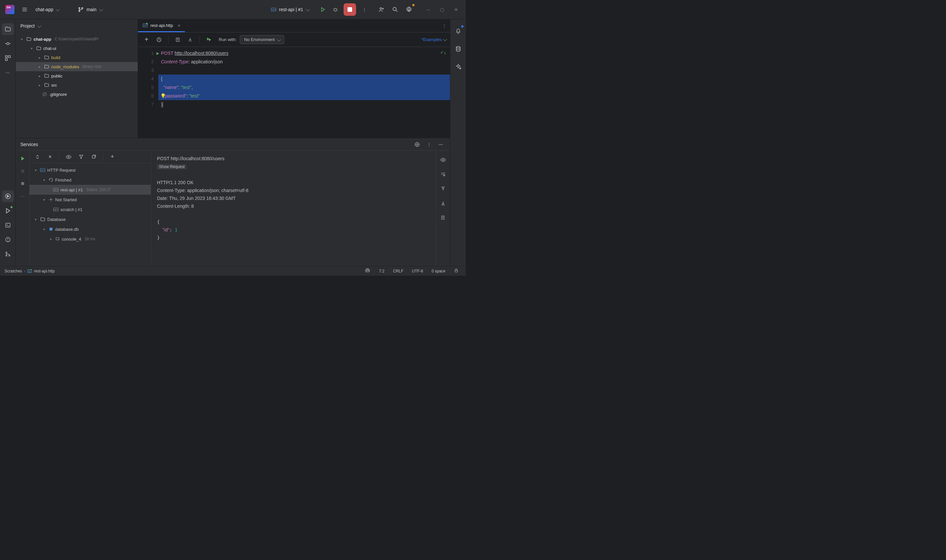  Describe the element at coordinates (8, 211) in the screenshot. I see `run-tool-button` at that location.